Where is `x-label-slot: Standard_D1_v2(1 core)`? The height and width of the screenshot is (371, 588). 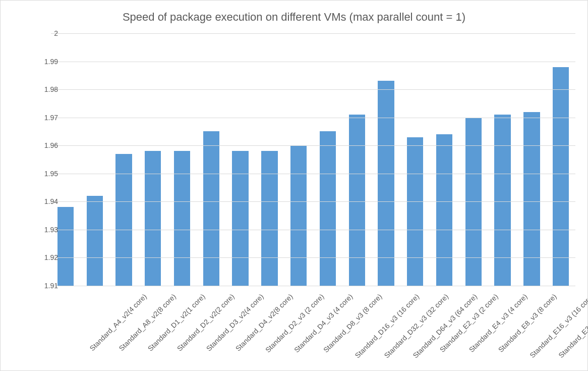
x-label-slot: Standard_D1_v2(1 core) is located at coordinates (124, 329).